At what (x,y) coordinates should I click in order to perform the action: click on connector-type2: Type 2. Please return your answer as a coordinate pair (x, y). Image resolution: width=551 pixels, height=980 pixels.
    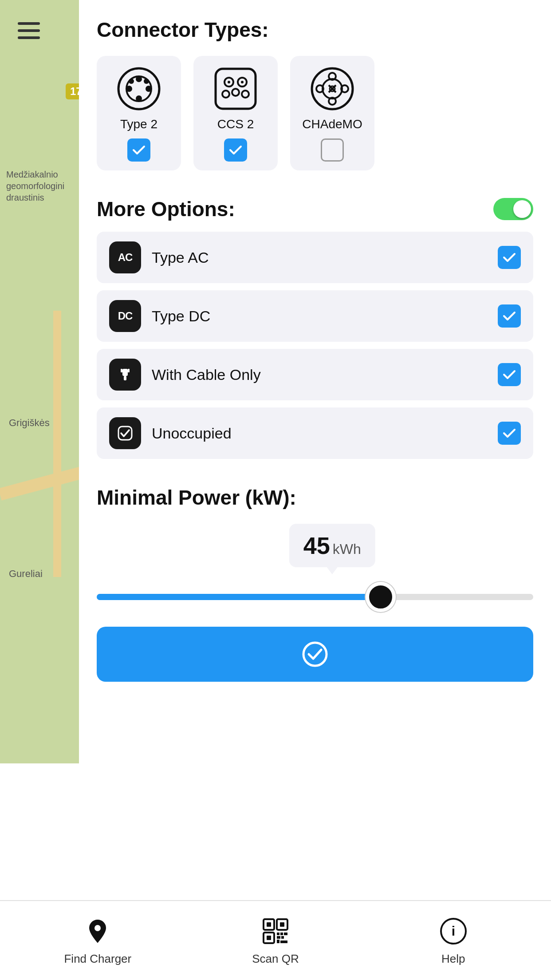
    Looking at the image, I should click on (139, 113).